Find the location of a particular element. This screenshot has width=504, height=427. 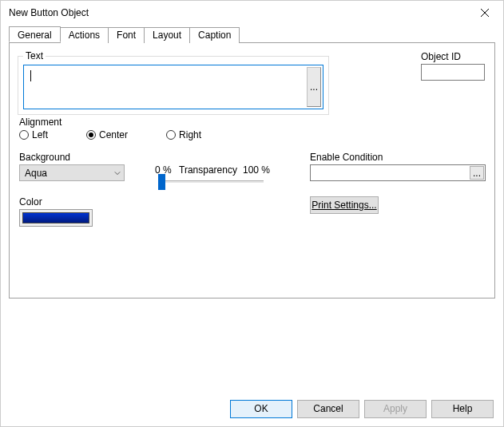

text-browse-button: ... is located at coordinates (314, 87).